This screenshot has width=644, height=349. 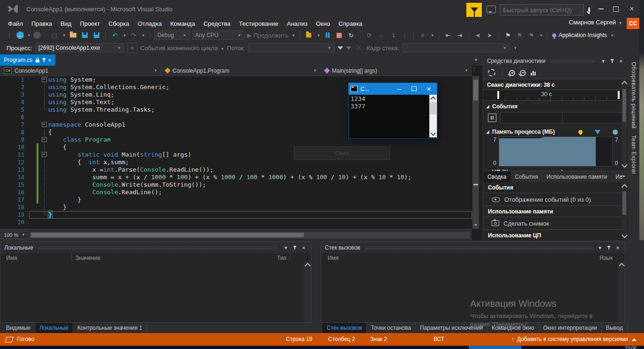 What do you see at coordinates (452, 328) in the screenshot?
I see `tab-Параметры исключений: Параметры исключений` at bounding box center [452, 328].